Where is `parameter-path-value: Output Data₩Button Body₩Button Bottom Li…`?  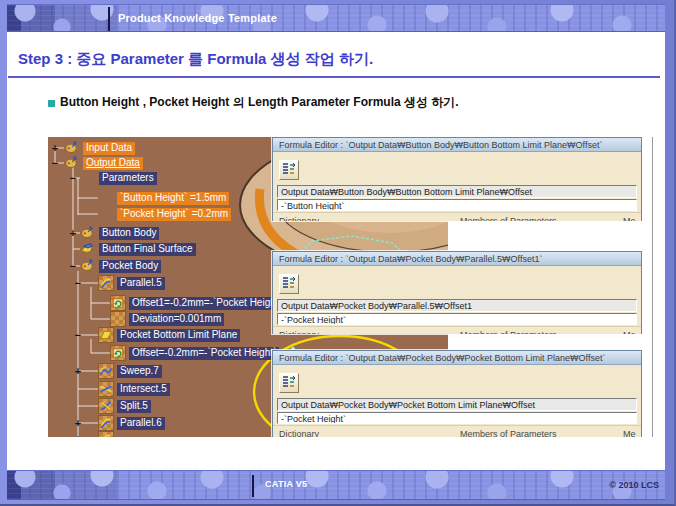 parameter-path-value: Output Data₩Button Body₩Button Bottom Li… is located at coordinates (406, 192).